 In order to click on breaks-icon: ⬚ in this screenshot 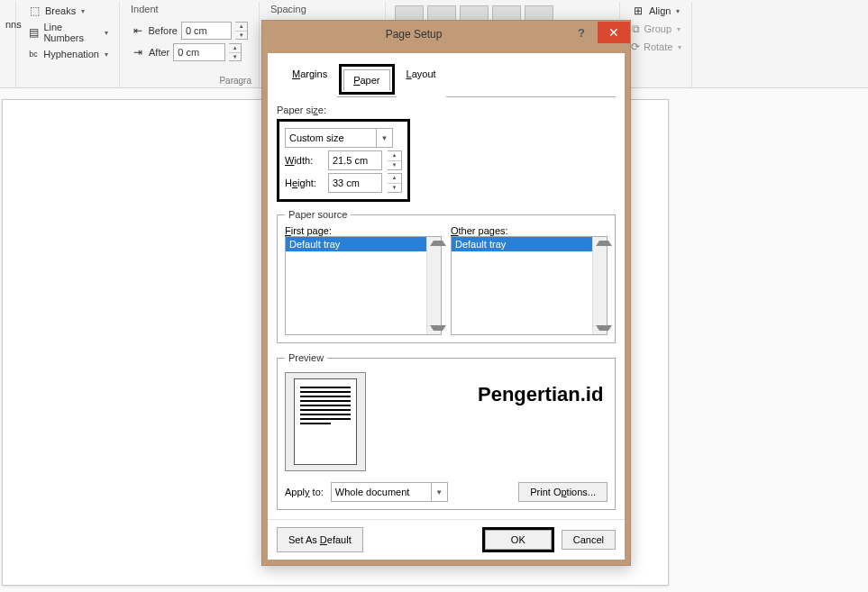, I will do `click(34, 11)`.